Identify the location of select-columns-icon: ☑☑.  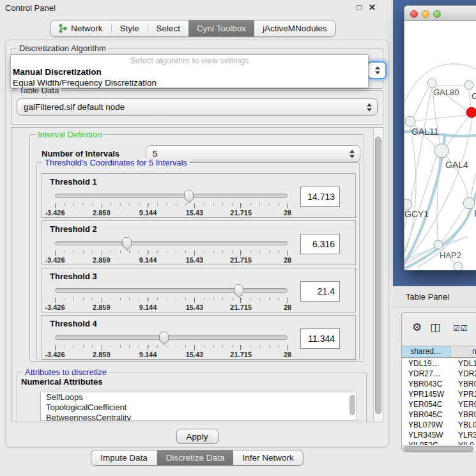
(461, 328).